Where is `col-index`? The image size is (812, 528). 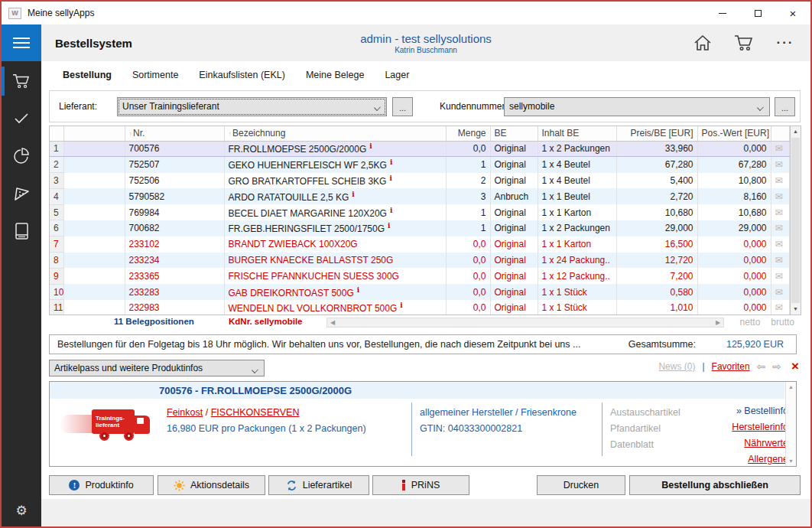 col-index is located at coordinates (57, 133).